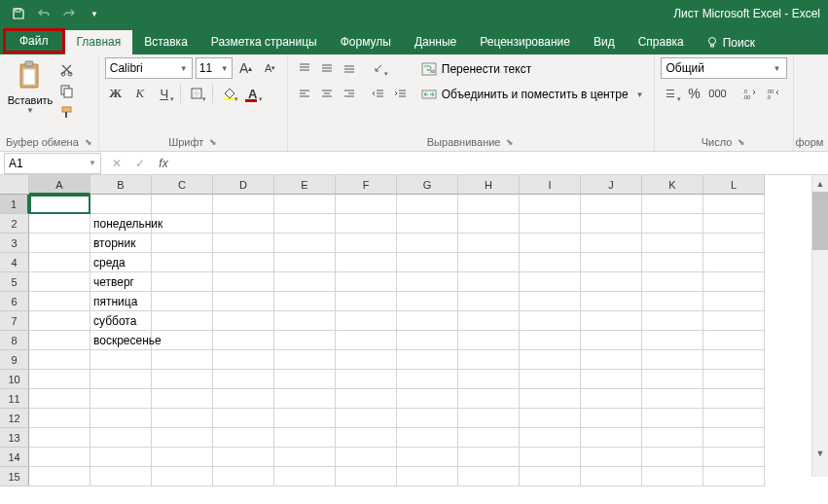  What do you see at coordinates (116, 93) in the screenshot?
I see `bold-button: Ж` at bounding box center [116, 93].